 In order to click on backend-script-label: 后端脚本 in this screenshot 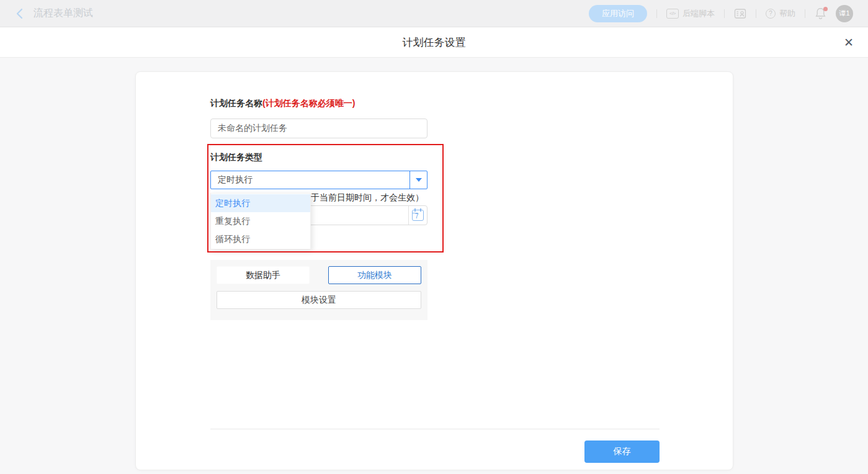, I will do `click(699, 14)`.